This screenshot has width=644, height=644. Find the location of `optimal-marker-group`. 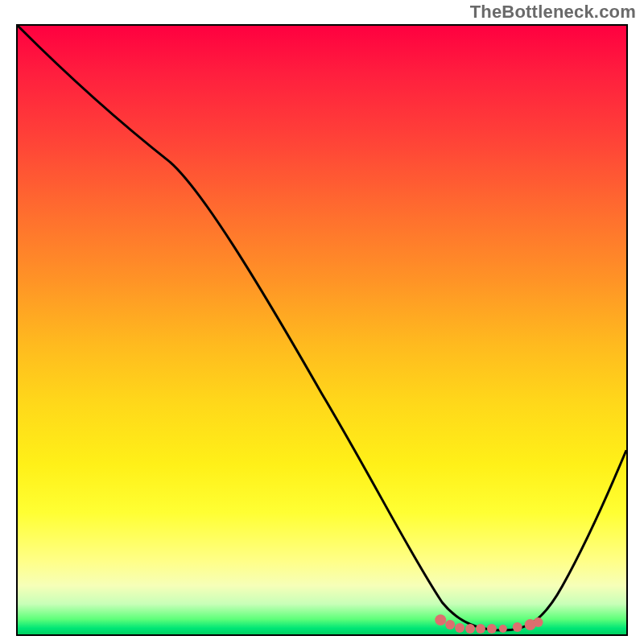

optimal-marker-group is located at coordinates (489, 624).